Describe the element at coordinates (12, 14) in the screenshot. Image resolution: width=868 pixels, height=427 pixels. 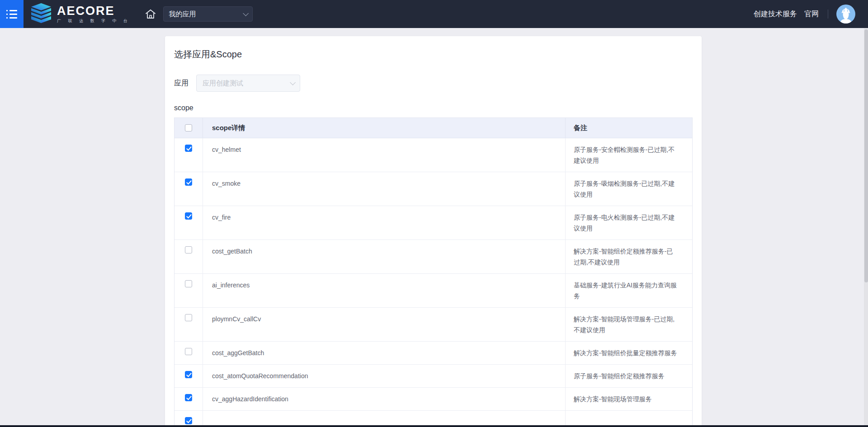
I see `main-menu-button` at that location.